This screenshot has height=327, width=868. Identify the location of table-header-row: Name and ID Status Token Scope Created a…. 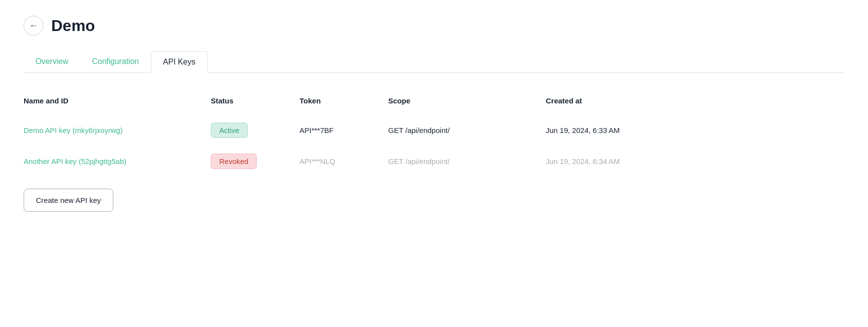
(434, 101).